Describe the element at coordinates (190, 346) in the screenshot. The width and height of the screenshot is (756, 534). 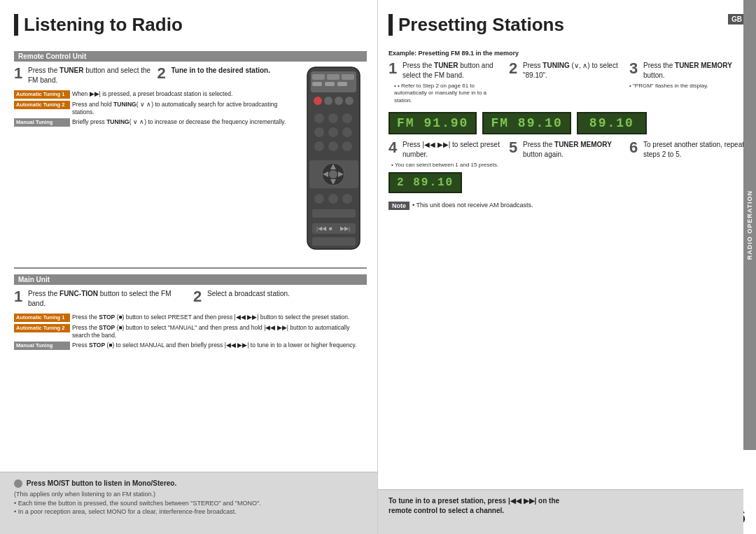
I see `main-tuning-note-3: Manual Tuning Press STOP (■) to select M…` at that location.